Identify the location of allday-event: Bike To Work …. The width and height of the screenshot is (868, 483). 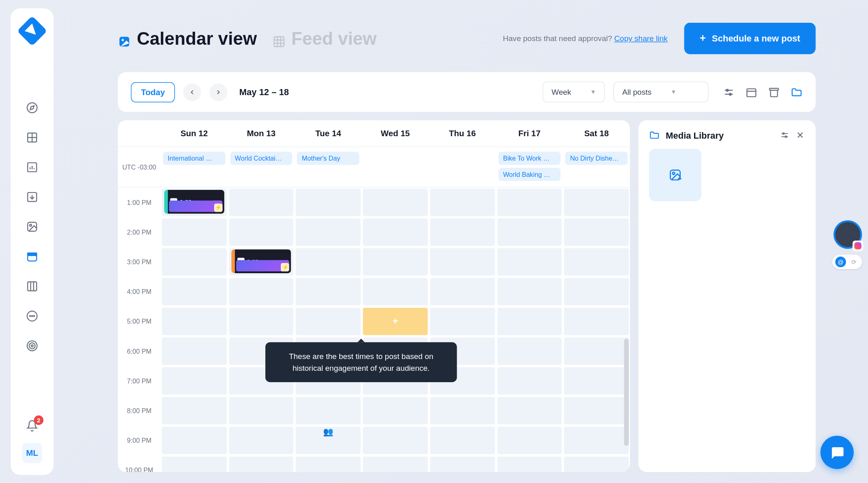
(529, 158).